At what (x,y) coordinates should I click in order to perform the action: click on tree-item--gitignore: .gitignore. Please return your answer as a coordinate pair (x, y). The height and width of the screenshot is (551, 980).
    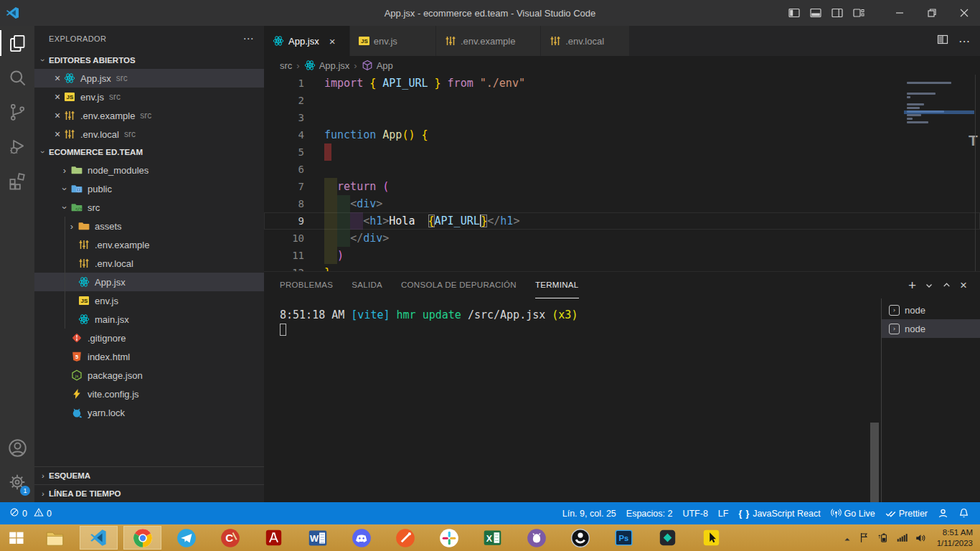
    Looking at the image, I should click on (149, 338).